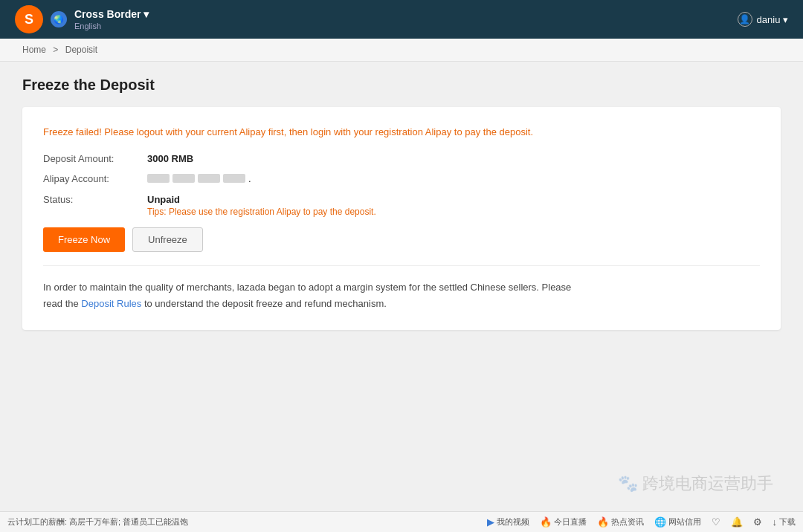 This screenshot has width=803, height=532. What do you see at coordinates (745, 19) in the screenshot?
I see `user-avatar-icon: 👤` at bounding box center [745, 19].